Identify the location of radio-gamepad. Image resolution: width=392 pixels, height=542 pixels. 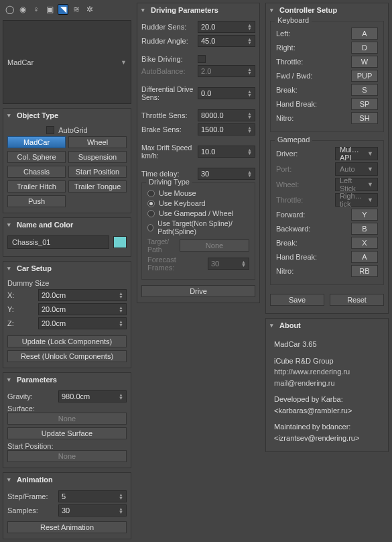
(151, 213).